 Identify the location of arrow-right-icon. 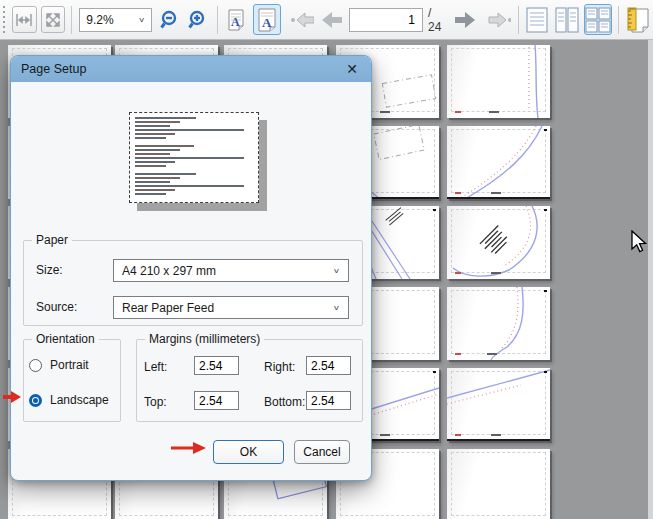
(465, 20).